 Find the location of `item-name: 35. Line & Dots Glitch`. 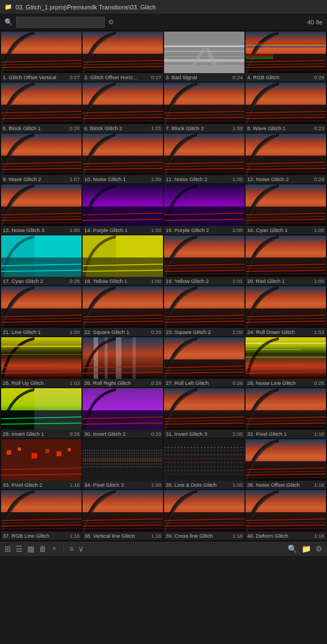

item-name: 35. Line & Dots Glitch is located at coordinates (191, 485).